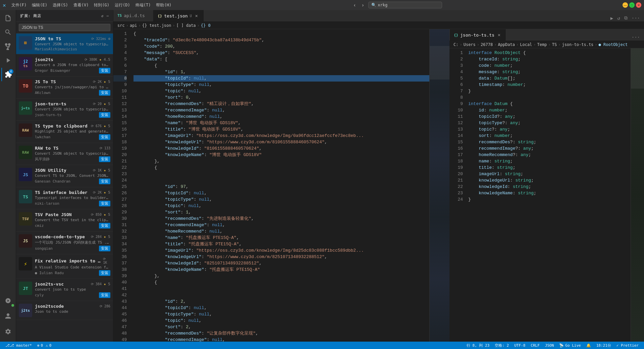 This screenshot has height=349, width=644. What do you see at coordinates (628, 345) in the screenshot?
I see `status-prettier: ✓ Prettier` at bounding box center [628, 345].